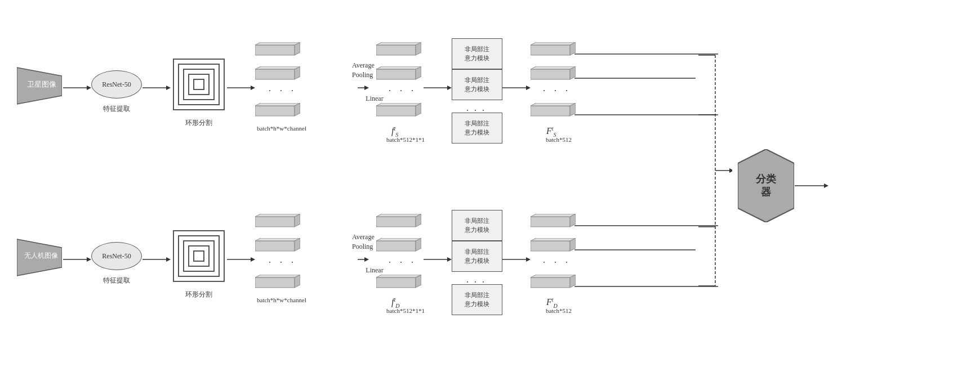 The width and height of the screenshot is (980, 372). What do you see at coordinates (406, 311) in the screenshot?
I see `batch-label-bot-2: batch*512*1*1` at bounding box center [406, 311].